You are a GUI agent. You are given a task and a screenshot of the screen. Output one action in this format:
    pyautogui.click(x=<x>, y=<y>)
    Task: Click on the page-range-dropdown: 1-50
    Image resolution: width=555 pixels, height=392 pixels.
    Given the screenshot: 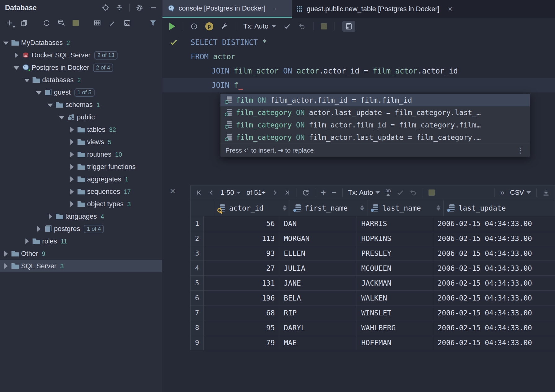 What is the action you would take?
    pyautogui.click(x=231, y=193)
    